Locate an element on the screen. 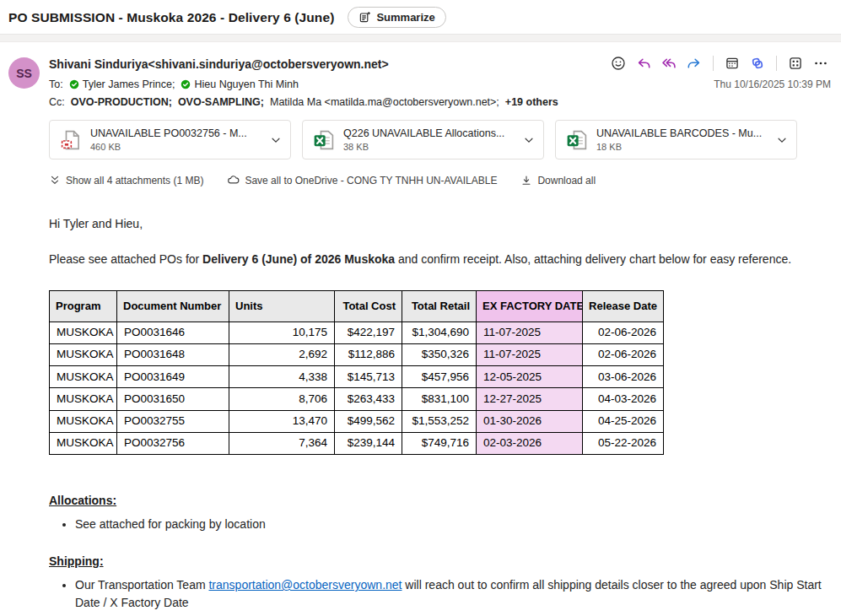 This screenshot has height=616, width=841. sender-name-email: Shivani Sinduriya<shivani.sinduriya@octo… is located at coordinates (219, 62).